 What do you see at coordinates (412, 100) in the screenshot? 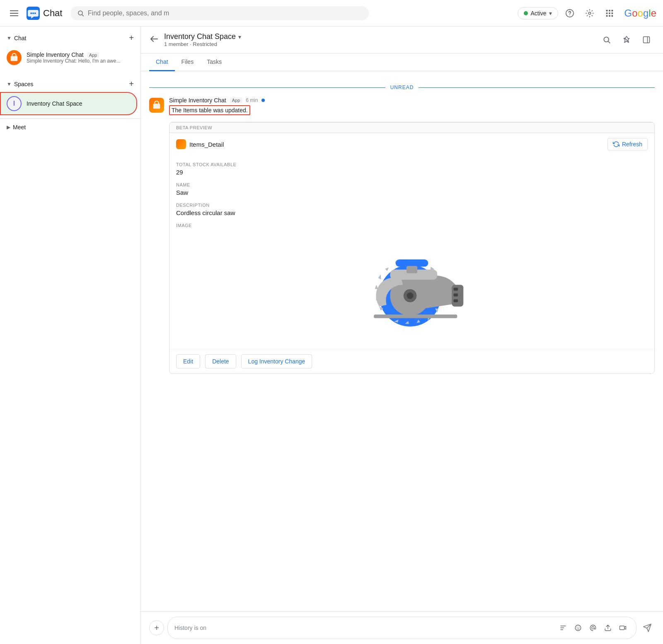
I see `message-meta: Simple Inventory Chat App 6 min` at bounding box center [412, 100].